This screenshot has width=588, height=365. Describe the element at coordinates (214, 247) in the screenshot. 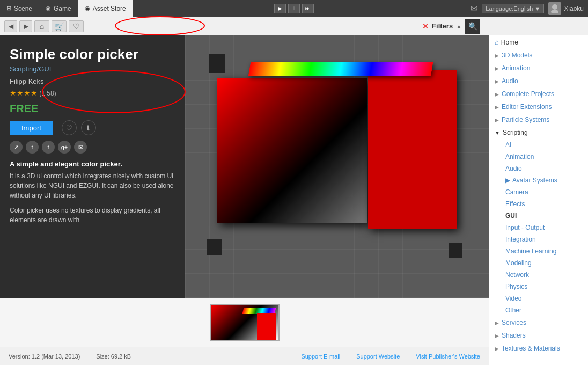

I see `frame-piece-bl` at that location.